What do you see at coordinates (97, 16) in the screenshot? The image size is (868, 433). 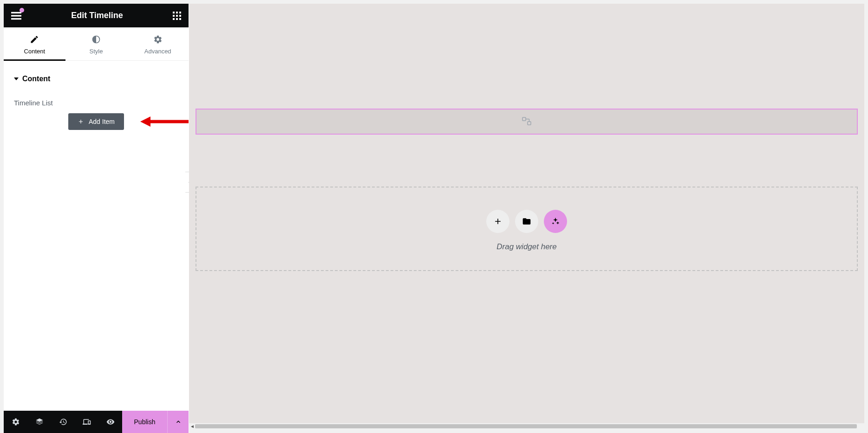 I see `header-title: Edit Timeline` at bounding box center [97, 16].